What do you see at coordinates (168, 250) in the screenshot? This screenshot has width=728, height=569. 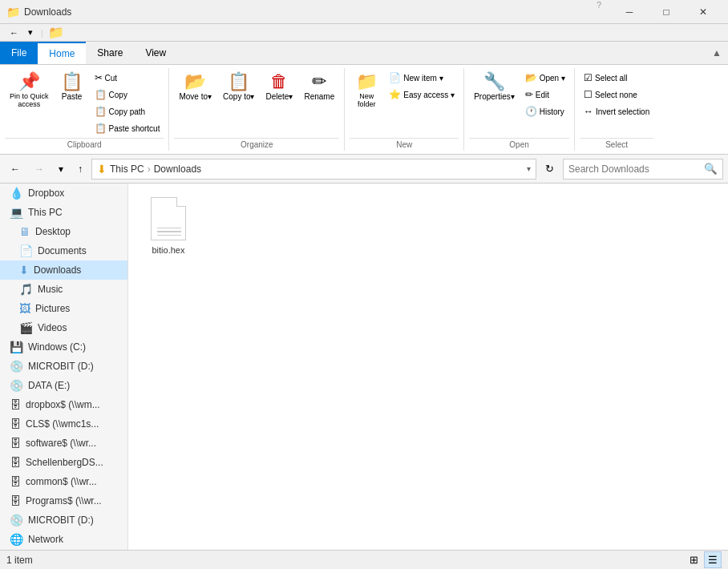 I see `file-name: bitio.hex` at bounding box center [168, 250].